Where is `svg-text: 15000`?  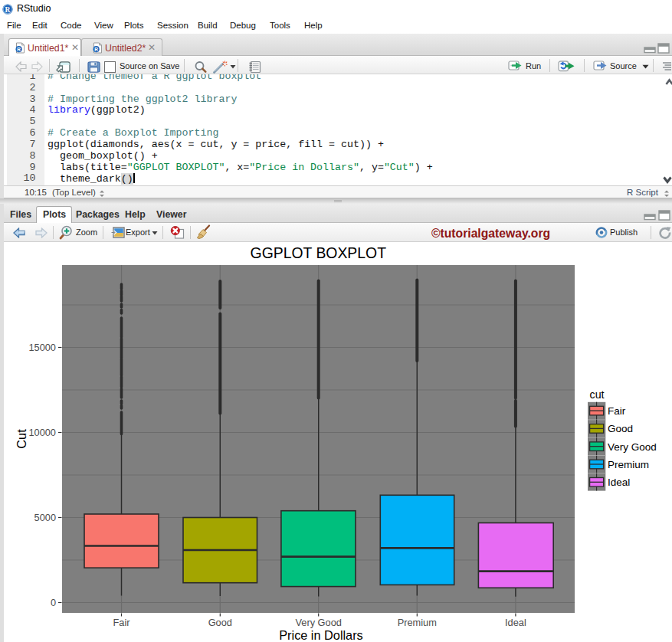 svg-text: 15000 is located at coordinates (42, 348).